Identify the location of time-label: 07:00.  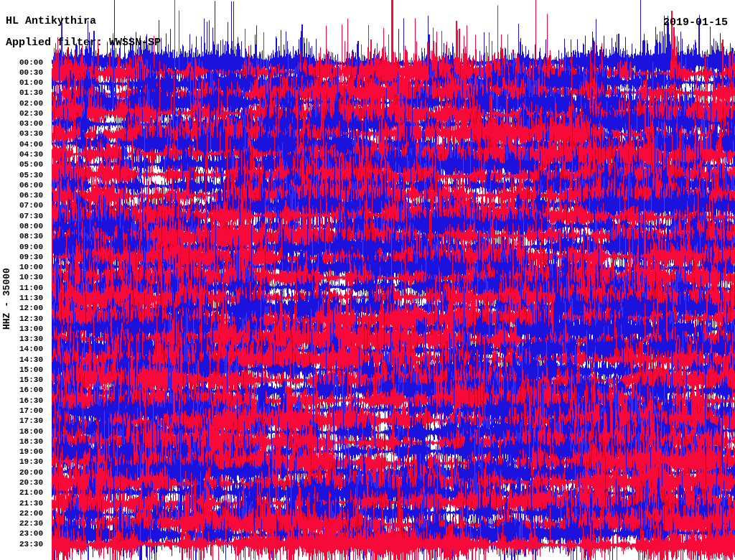
(23, 205).